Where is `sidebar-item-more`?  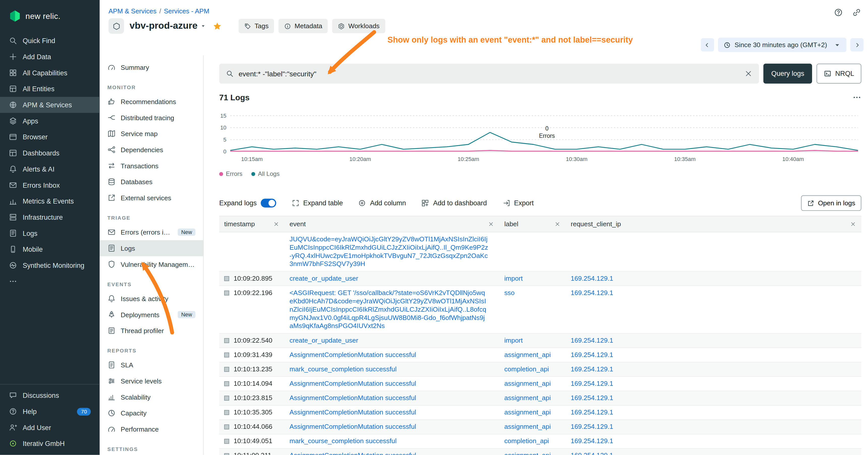 sidebar-item-more is located at coordinates (50, 282).